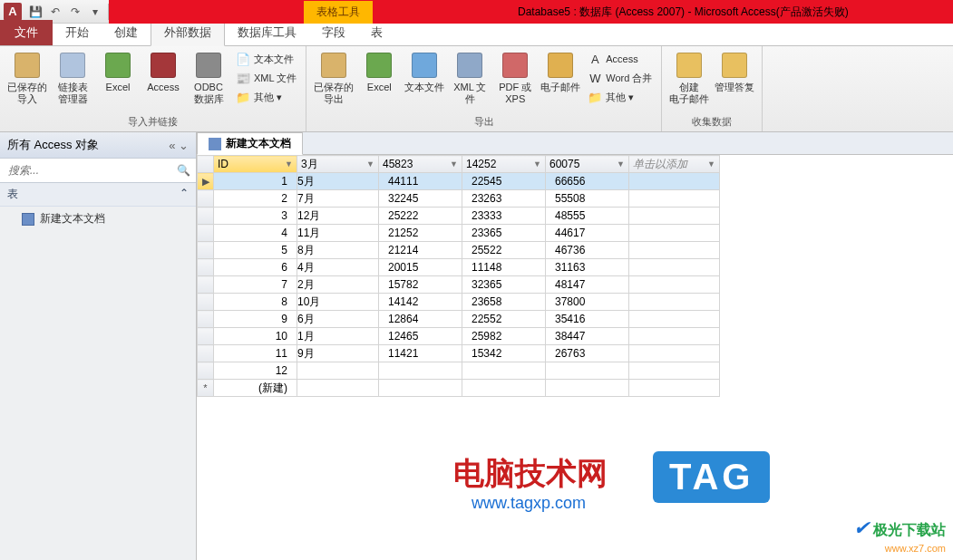 This screenshot has height=560, width=953. What do you see at coordinates (338, 337) in the screenshot?
I see `cell-c1: 1月` at bounding box center [338, 337].